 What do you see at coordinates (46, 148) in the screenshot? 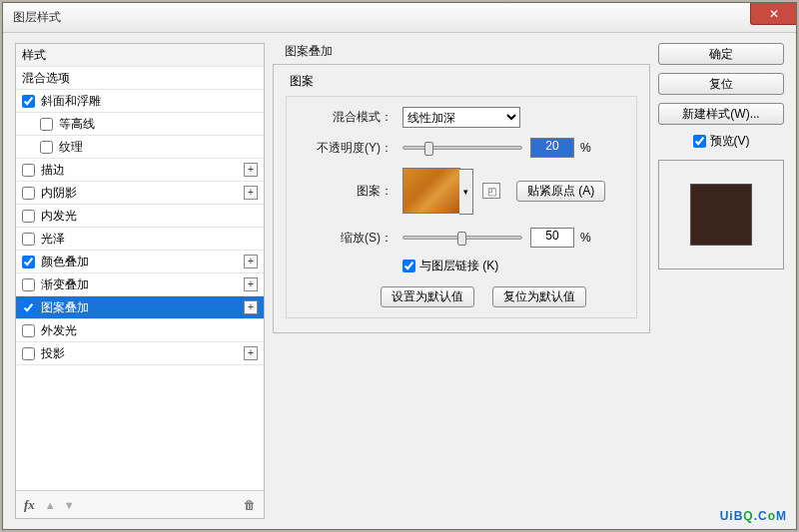
I see `style-texture-checkbox` at bounding box center [46, 148].